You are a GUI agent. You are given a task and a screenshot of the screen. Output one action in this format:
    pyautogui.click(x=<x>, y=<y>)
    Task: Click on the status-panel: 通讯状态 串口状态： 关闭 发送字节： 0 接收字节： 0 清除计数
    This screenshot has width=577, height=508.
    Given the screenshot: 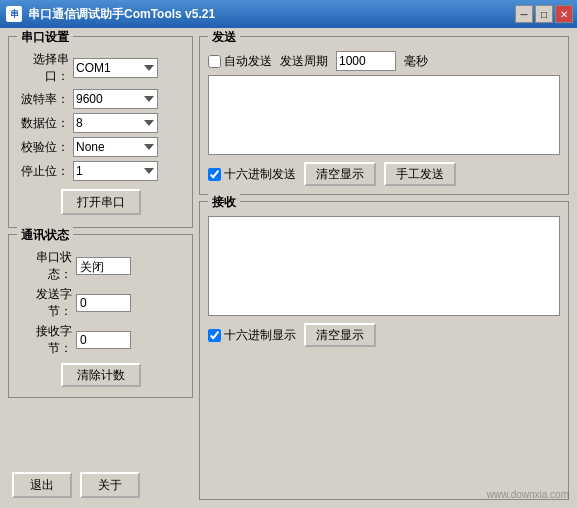 What is the action you would take?
    pyautogui.click(x=100, y=316)
    